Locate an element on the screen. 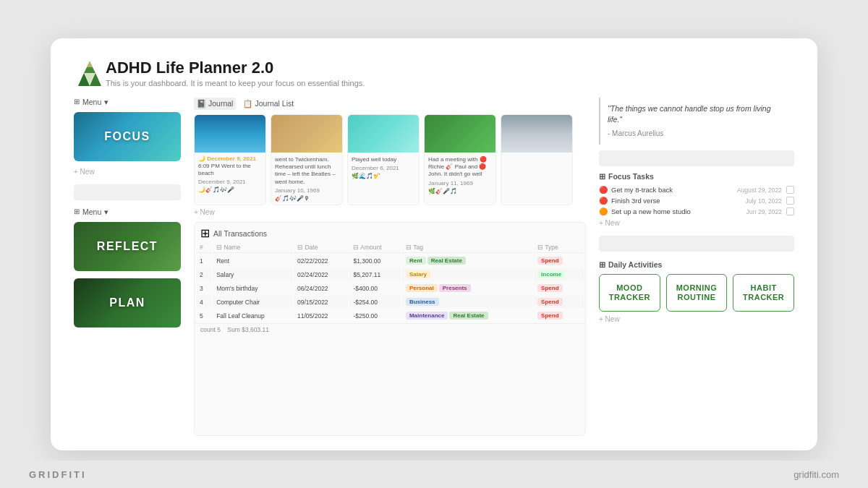  table-row: 5 Fall Leaf Cleanup 11/05/2022 -$250.00 … is located at coordinates (390, 315).